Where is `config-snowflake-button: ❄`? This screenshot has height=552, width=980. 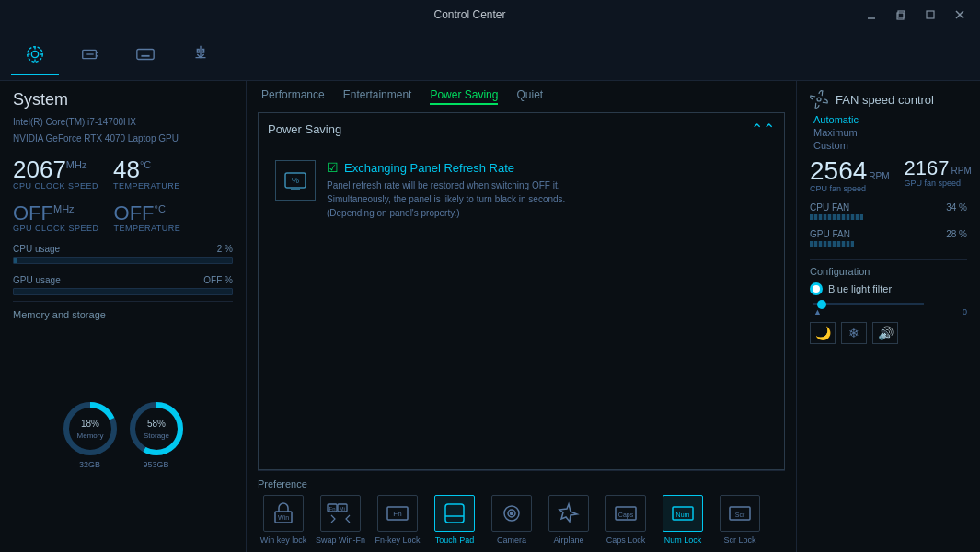 config-snowflake-button: ❄ is located at coordinates (854, 333).